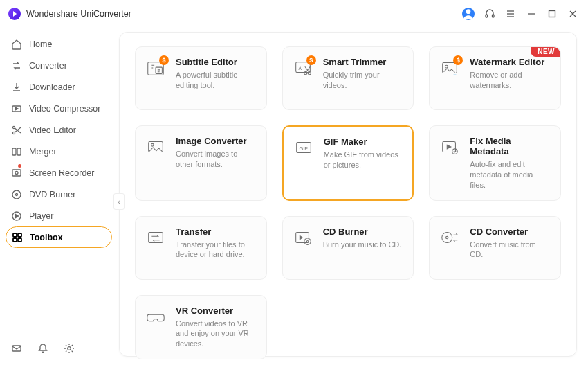 Image resolution: width=588 pixels, height=365 pixels. What do you see at coordinates (552, 14) in the screenshot?
I see `maximize-window-icon` at bounding box center [552, 14].